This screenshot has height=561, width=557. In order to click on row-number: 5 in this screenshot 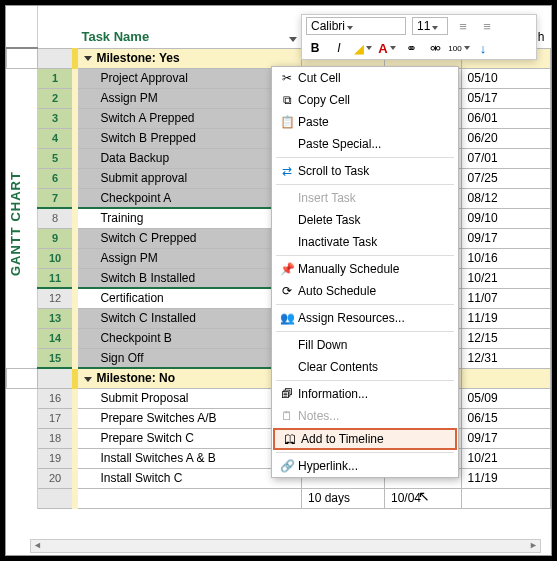, I will do `click(56, 158)`.